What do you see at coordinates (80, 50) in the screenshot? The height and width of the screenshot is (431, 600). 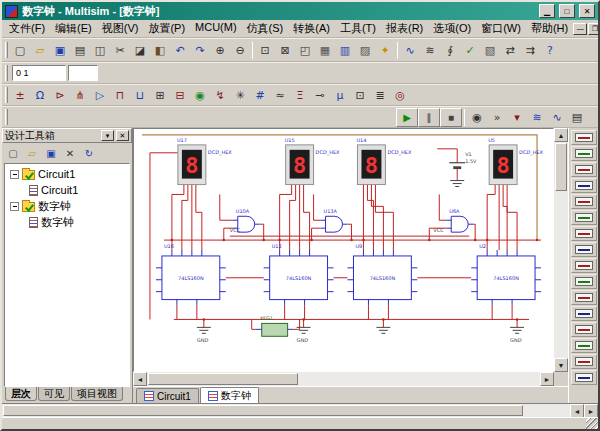 I see `print-button: ▤` at bounding box center [80, 50].